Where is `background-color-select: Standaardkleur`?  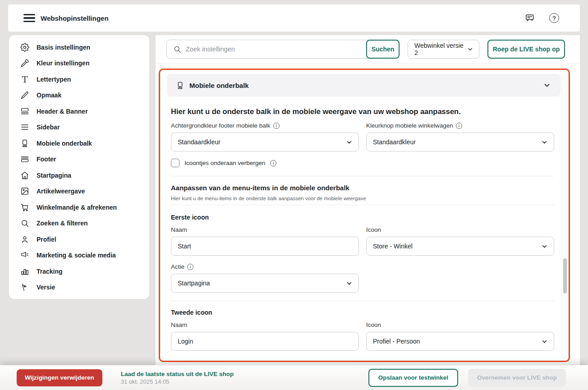
background-color-select: Standaardkleur is located at coordinates (265, 142).